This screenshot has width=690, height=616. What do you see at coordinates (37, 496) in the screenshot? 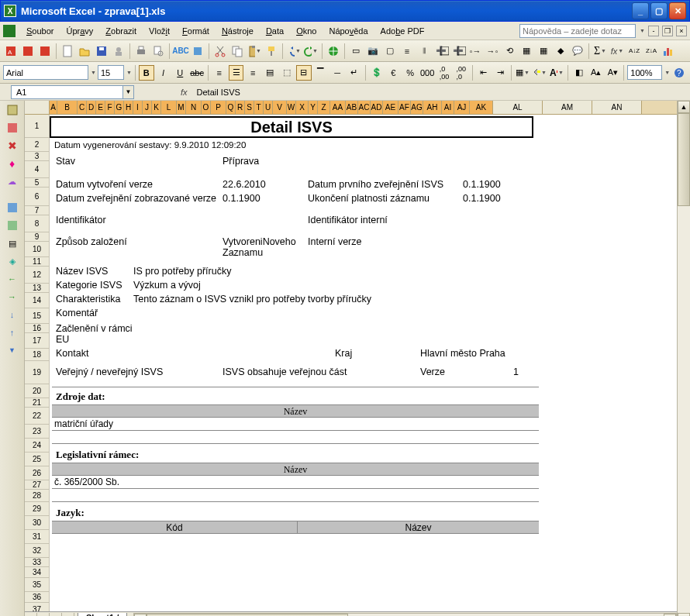
I see `row-header: 28` at bounding box center [37, 496].